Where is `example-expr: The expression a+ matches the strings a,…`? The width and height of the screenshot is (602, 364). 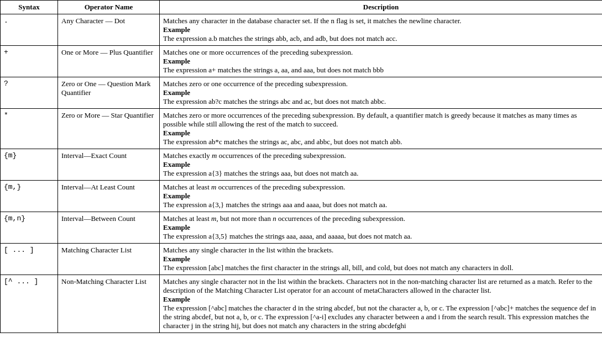
example-expr: The expression a+ matches the strings a,… is located at coordinates (381, 70).